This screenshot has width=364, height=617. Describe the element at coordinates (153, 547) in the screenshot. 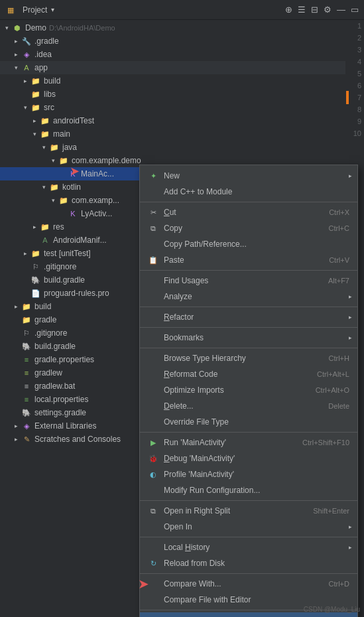

I see `history-icon` at that location.